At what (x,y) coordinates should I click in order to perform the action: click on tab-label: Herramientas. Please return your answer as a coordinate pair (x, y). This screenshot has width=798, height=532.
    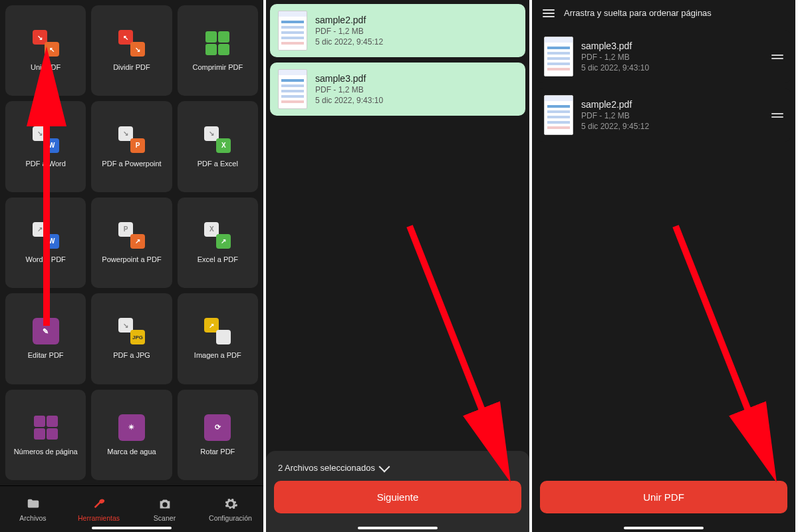
    Looking at the image, I should click on (98, 518).